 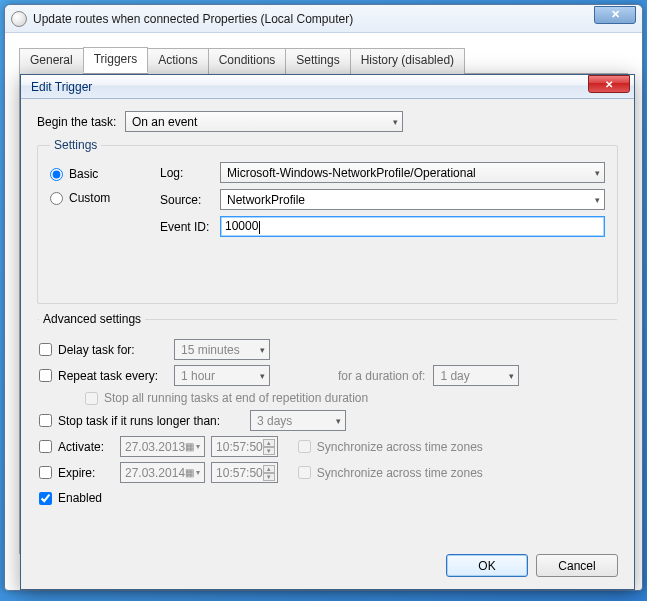 What do you see at coordinates (400, 447) in the screenshot?
I see `sync1-label: Synchronize across time zones` at bounding box center [400, 447].